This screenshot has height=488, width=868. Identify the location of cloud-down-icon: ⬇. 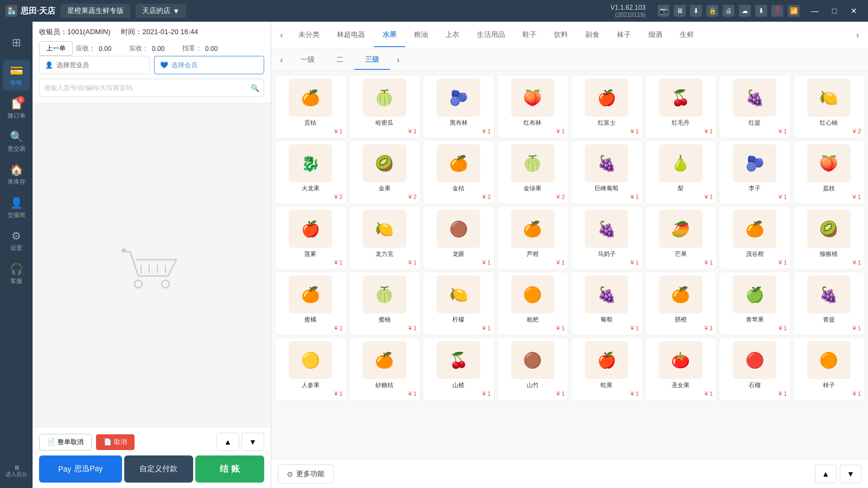
(761, 11).